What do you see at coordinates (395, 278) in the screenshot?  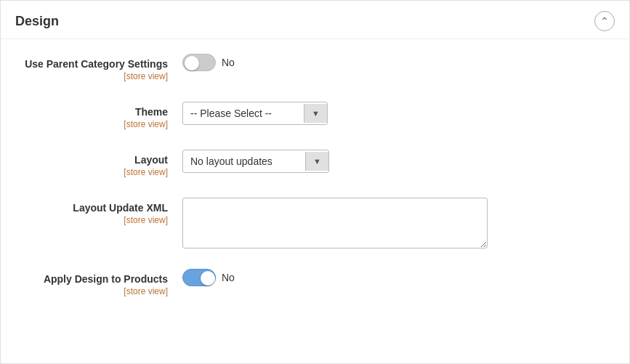 I see `apply-design-field: No` at bounding box center [395, 278].